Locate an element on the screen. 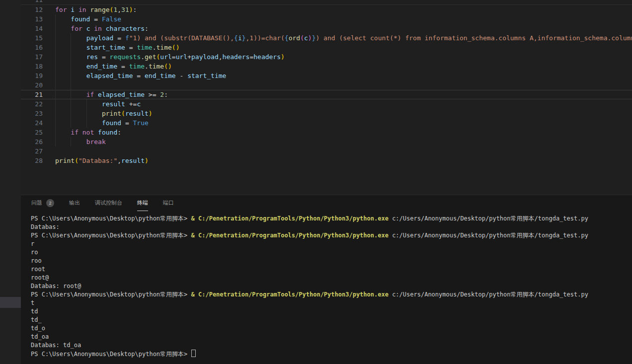  code-line: 18 end_time = time.time() is located at coordinates (326, 67).